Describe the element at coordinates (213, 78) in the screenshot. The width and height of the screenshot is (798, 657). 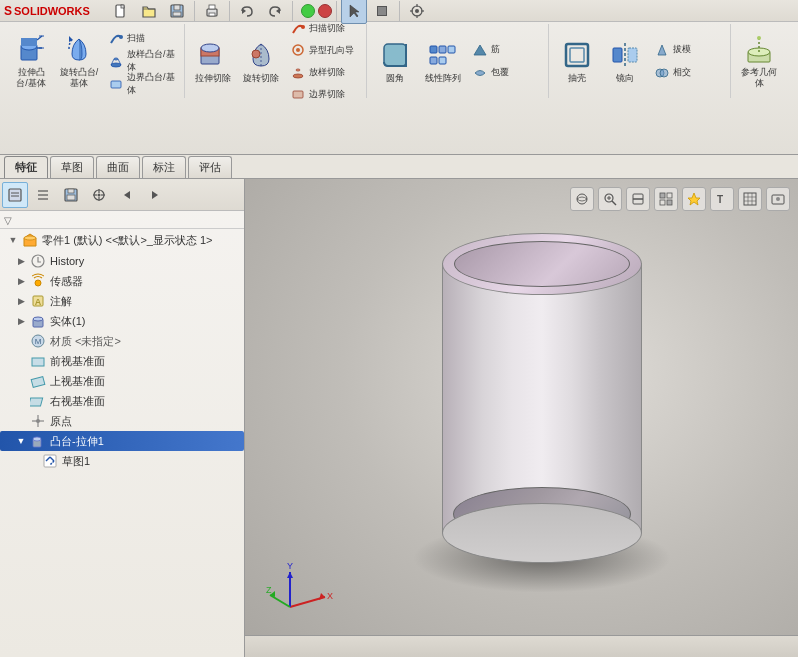
I see `extrude-cut-label: 拉伸切除` at that location.